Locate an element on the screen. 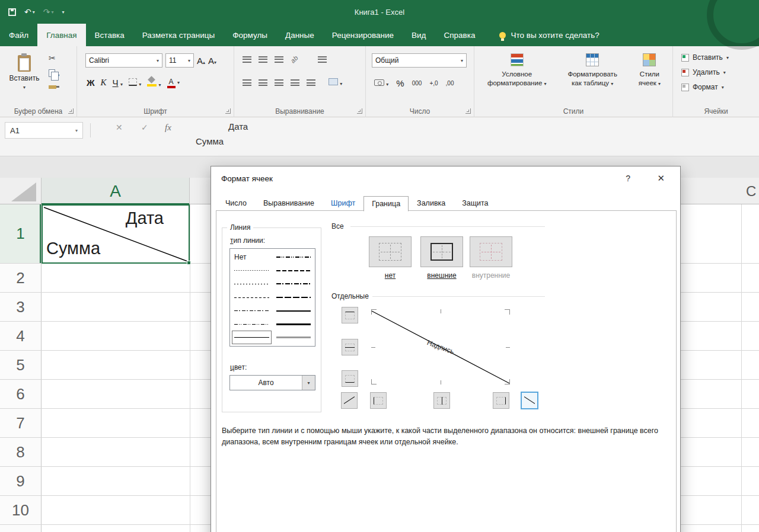  line-style-med-dash-dot-dot is located at coordinates (294, 257).